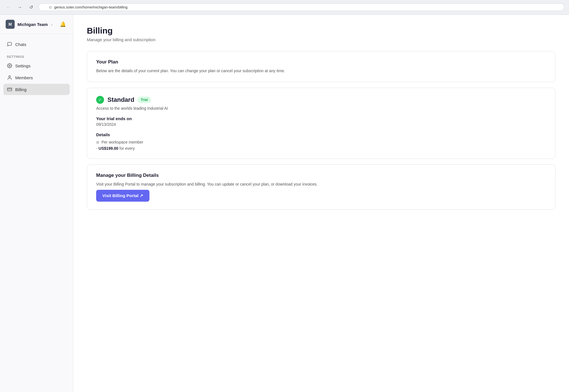 Image resolution: width=569 pixels, height=392 pixels. Describe the element at coordinates (33, 24) in the screenshot. I see `workspace-name: Michigan Team` at that location.